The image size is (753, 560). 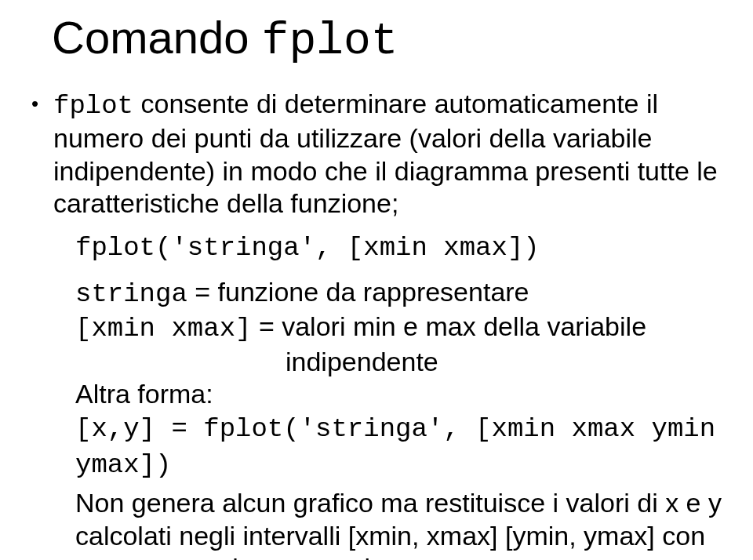 What do you see at coordinates (387, 448) in the screenshot?
I see `syntax-line-2: [x,y] = fplot('stringa', [xmin xmax ymin…` at bounding box center [387, 448].